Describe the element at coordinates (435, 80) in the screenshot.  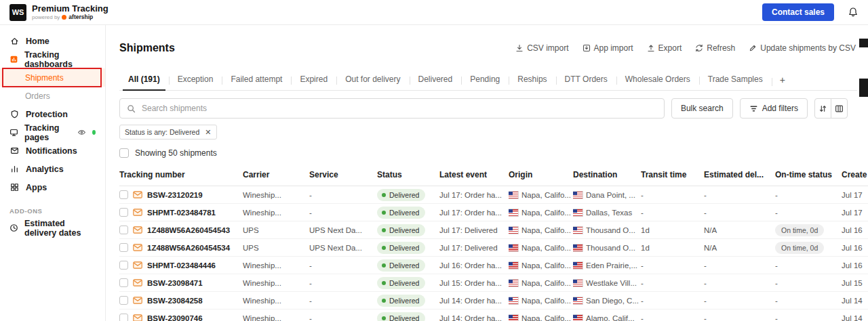
I see `tab-delivered: Delivered` at that location.